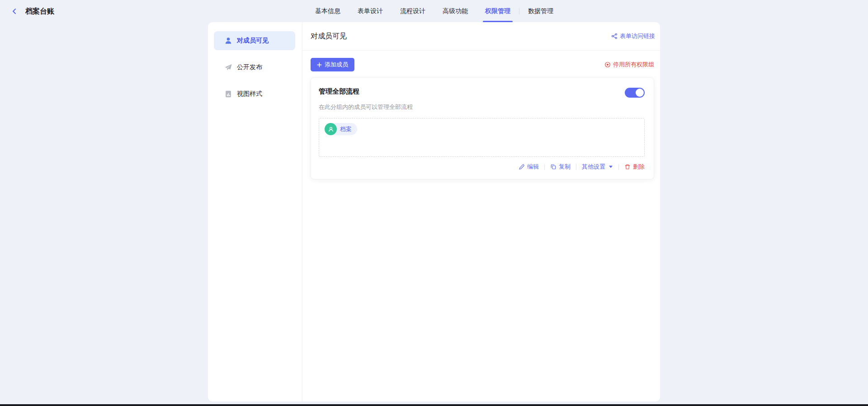 The height and width of the screenshot is (406, 868). Describe the element at coordinates (14, 11) in the screenshot. I see `chevron-left-icon` at that location.